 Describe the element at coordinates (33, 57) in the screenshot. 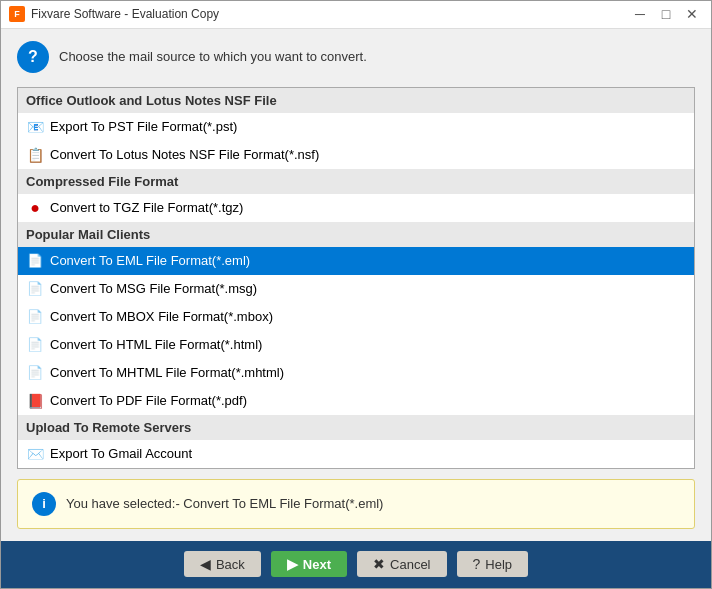

I see `header-icon: ?` at that location.